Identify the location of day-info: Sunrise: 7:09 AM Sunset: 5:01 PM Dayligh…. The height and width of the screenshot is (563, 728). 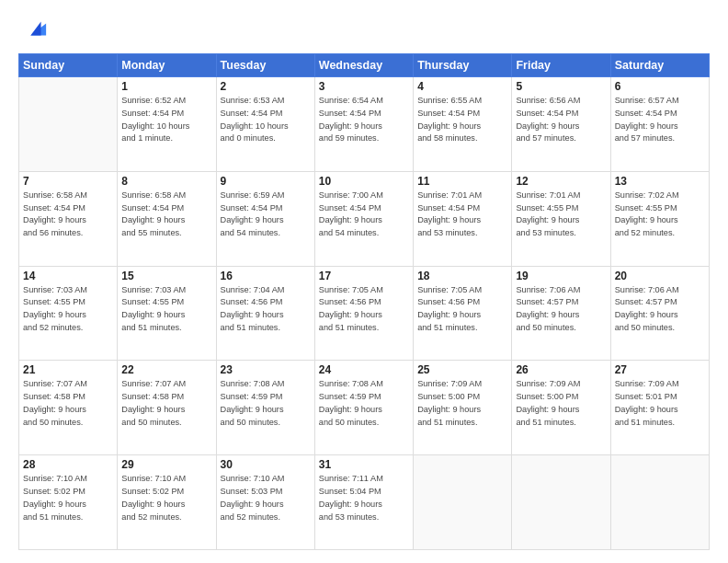
(660, 403).